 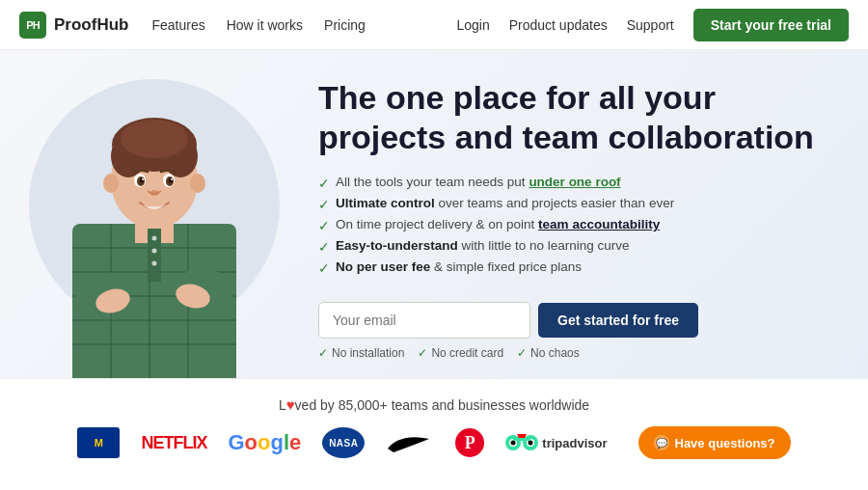 What do you see at coordinates (73, 25) in the screenshot?
I see `logo-area: PH ProofHub` at bounding box center [73, 25].